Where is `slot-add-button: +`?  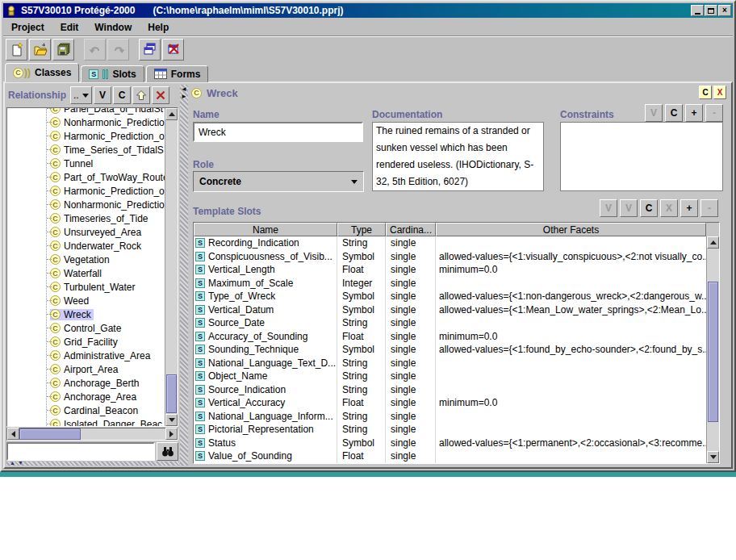 slot-add-button: + is located at coordinates (689, 208).